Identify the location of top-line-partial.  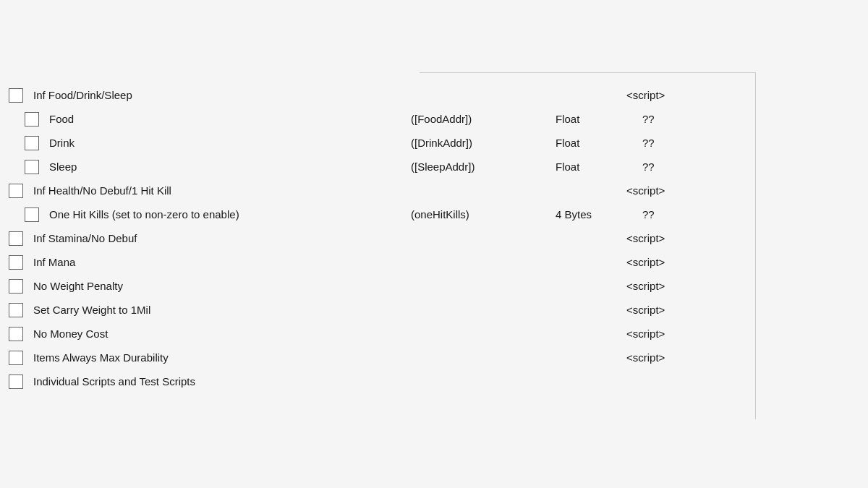
(587, 72).